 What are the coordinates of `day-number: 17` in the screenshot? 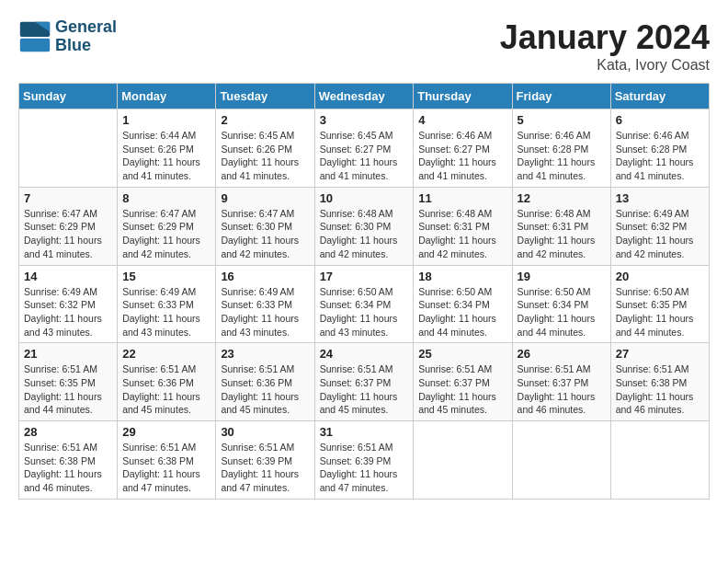 It's located at (364, 276).